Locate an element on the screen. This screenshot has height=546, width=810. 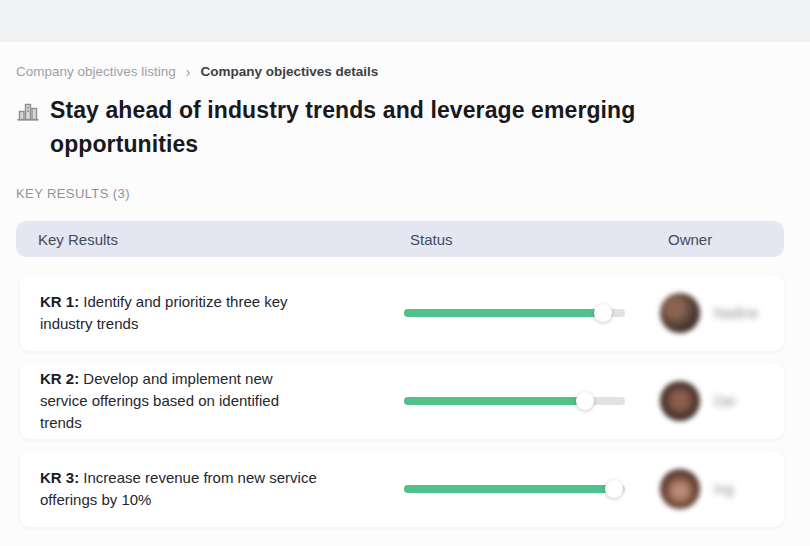
table-row-kr1: KR 1: Identify and prioritize three key … is located at coordinates (402, 313).